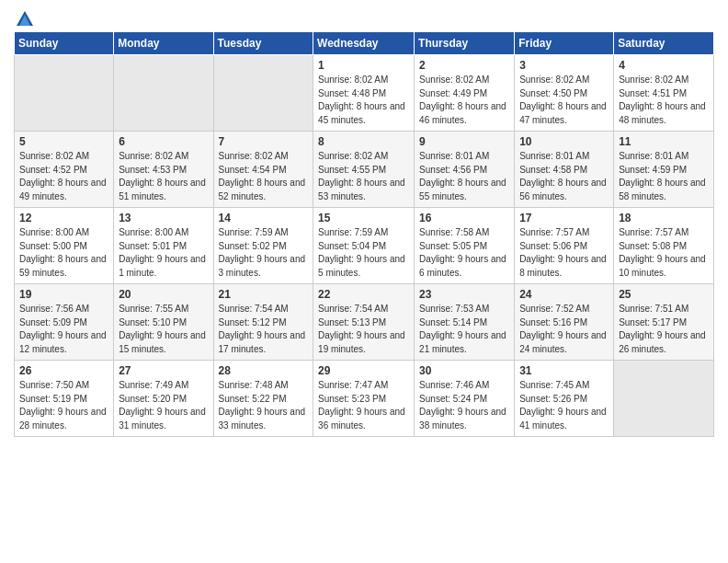 The image size is (728, 563). Describe the element at coordinates (664, 294) in the screenshot. I see `day-number: 25` at that location.